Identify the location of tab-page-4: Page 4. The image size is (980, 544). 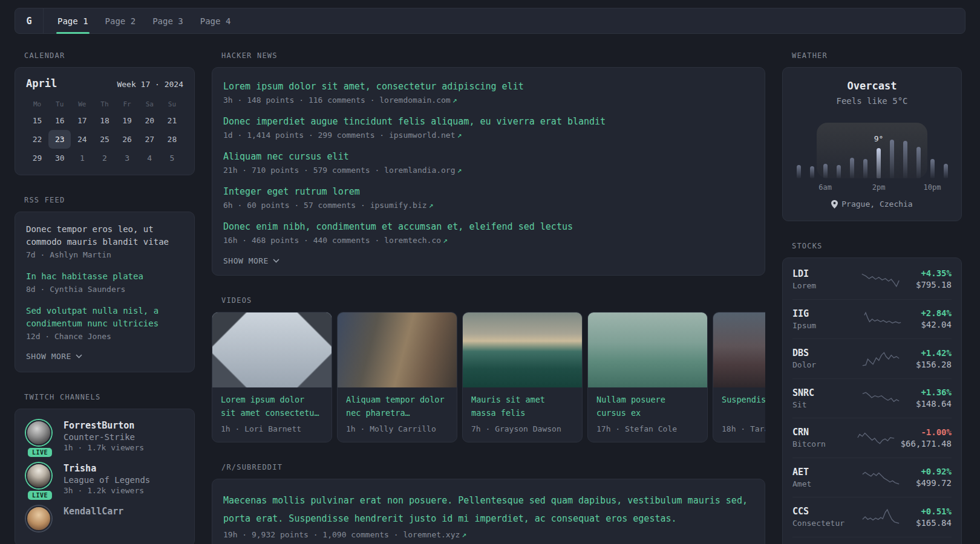
(215, 21).